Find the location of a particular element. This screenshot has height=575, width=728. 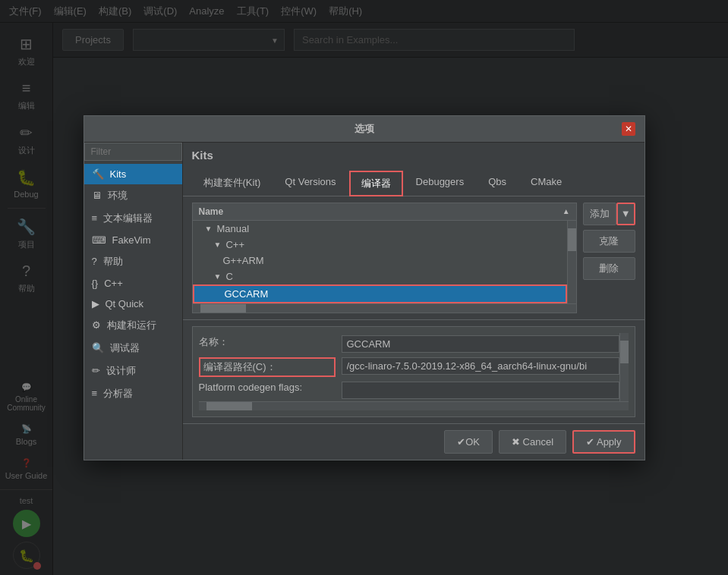

tree-gpparm: G++ARM is located at coordinates (380, 261).